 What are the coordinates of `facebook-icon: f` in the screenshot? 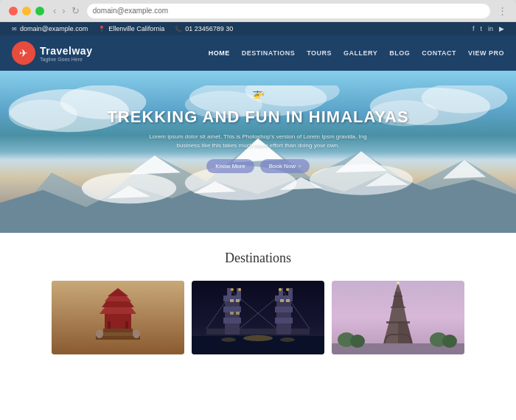 It's located at (473, 29).